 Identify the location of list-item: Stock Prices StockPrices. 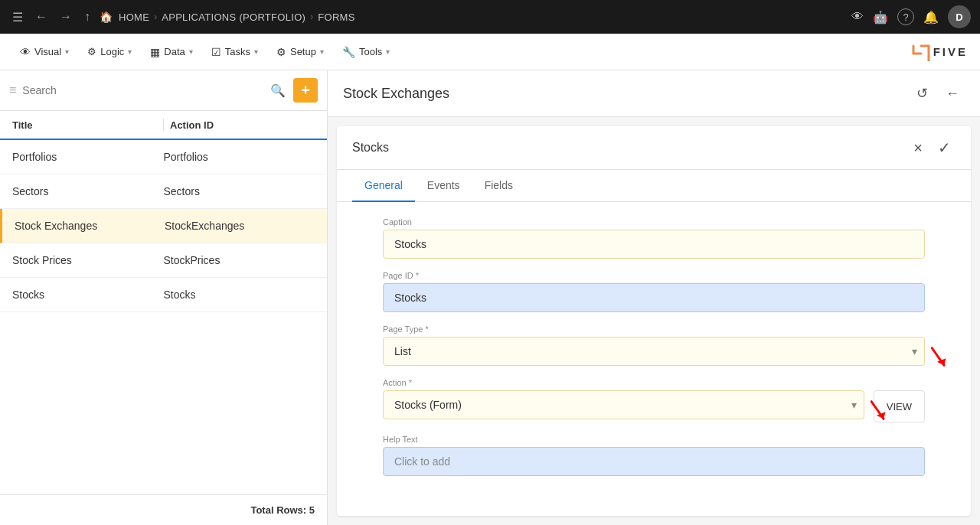
(164, 260).